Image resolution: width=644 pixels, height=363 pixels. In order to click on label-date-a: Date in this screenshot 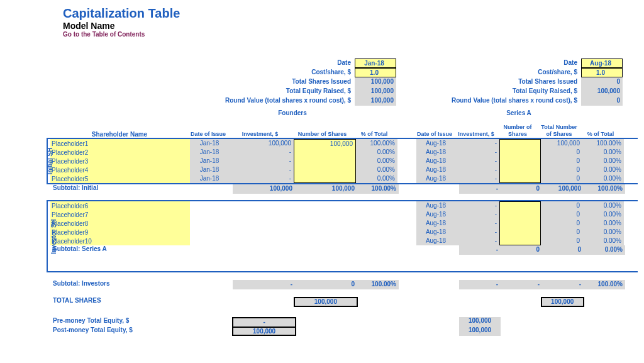, I will do `click(572, 63)`.